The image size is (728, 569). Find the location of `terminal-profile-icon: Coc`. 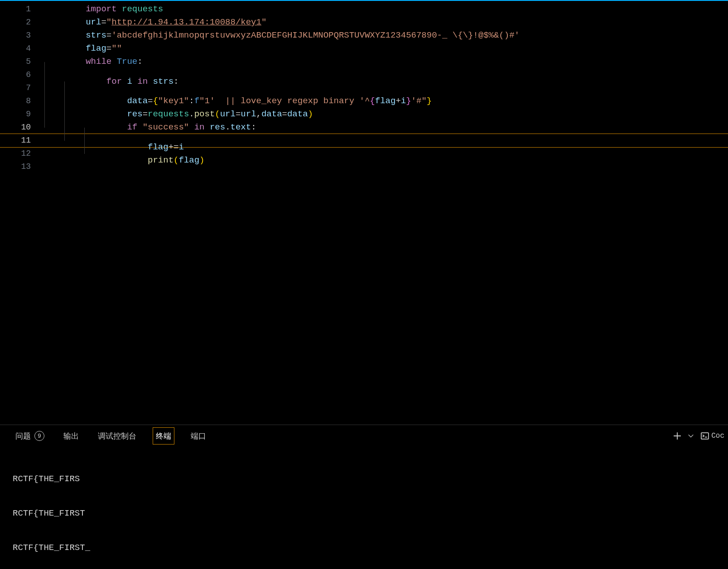

terminal-profile-icon: Coc is located at coordinates (712, 436).